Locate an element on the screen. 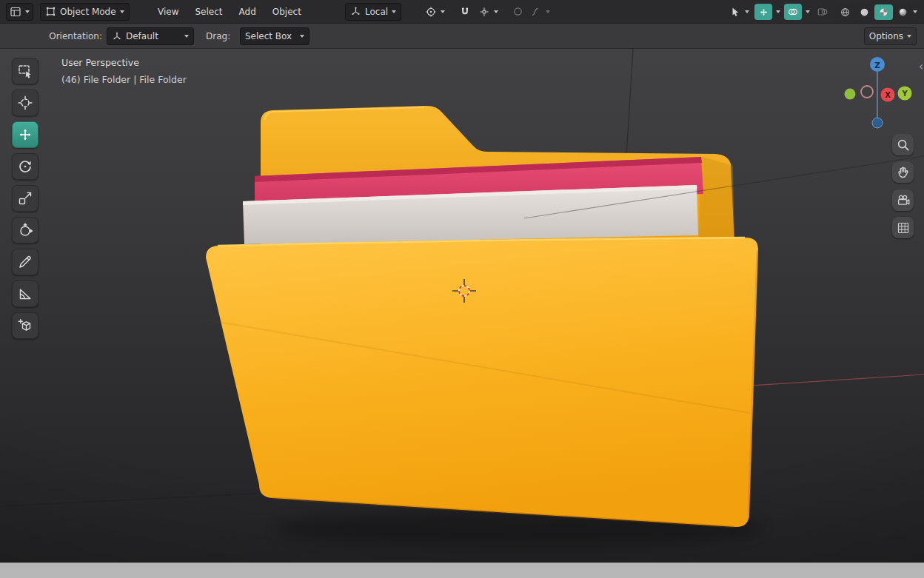  viewport-header: Object Mode View Select Add Object Local is located at coordinates (462, 12).